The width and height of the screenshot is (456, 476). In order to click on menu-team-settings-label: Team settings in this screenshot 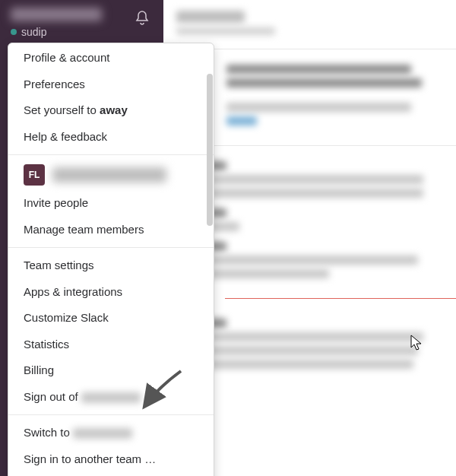, I will do `click(59, 265)`.